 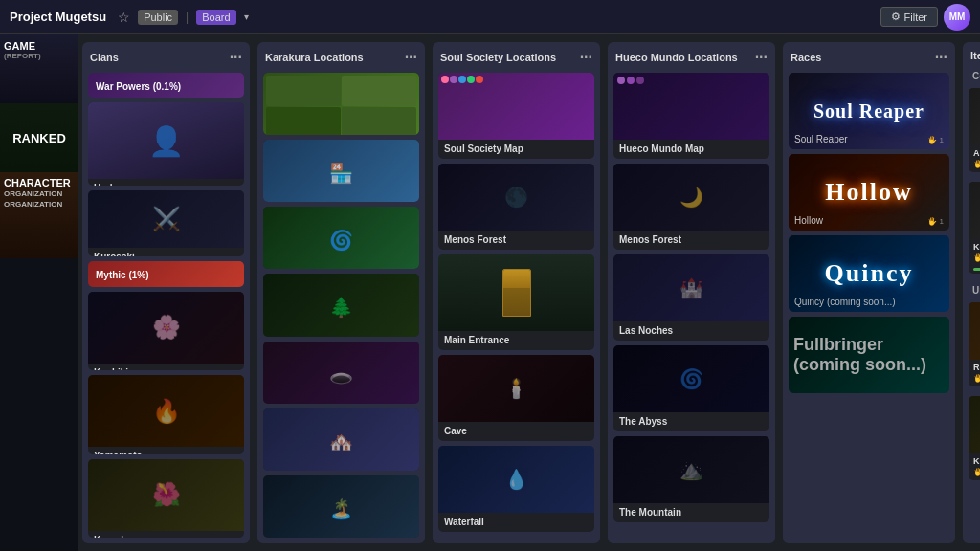 What do you see at coordinates (517, 55) in the screenshot?
I see `soul-society-header: Soul Society Locations ···` at bounding box center [517, 55].